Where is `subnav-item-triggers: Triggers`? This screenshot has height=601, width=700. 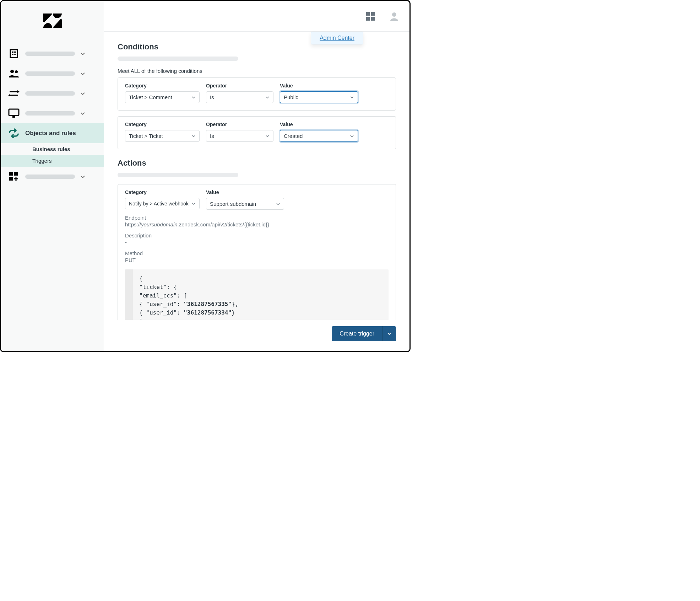 subnav-item-triggers: Triggers is located at coordinates (53, 161).